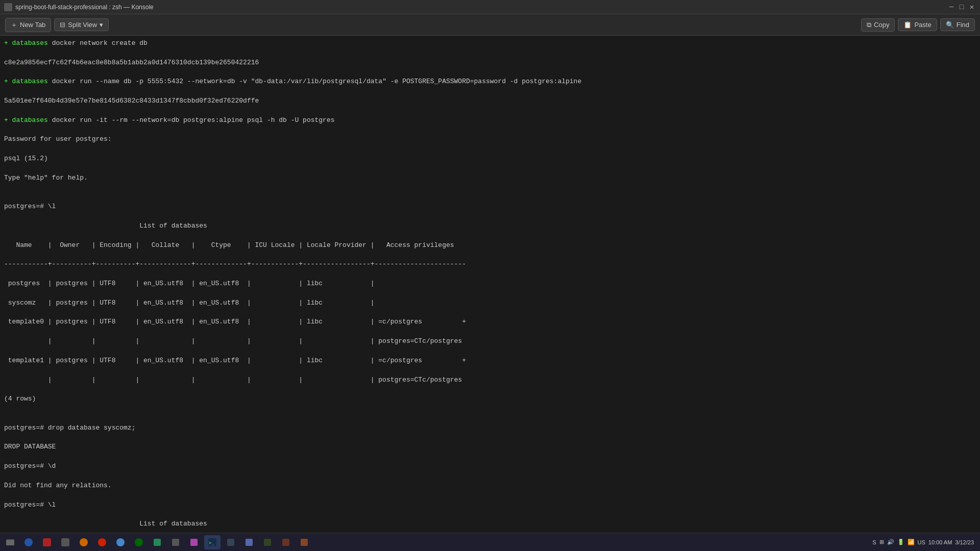  Describe the element at coordinates (490, 25) in the screenshot. I see `toolbar: ＋ New Tab ⊟ Split View ▾ ⧉ Copy 📋 Paste …` at that location.